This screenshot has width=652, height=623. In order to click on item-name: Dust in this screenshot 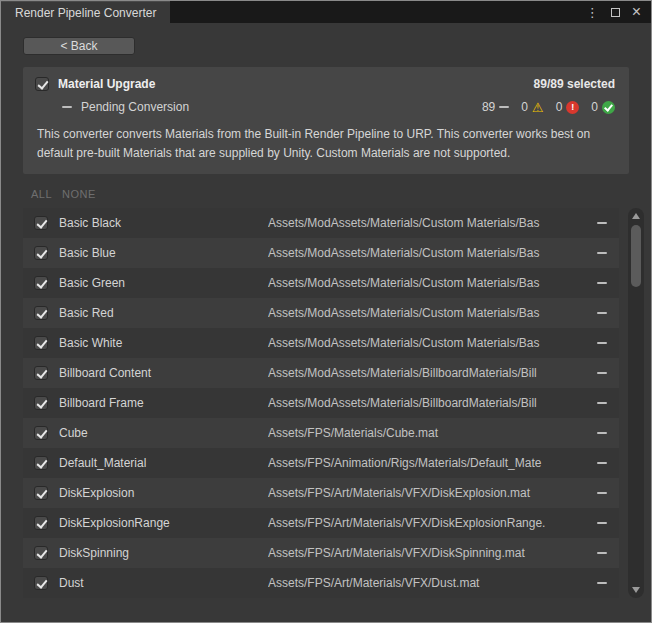, I will do `click(164, 583)`.